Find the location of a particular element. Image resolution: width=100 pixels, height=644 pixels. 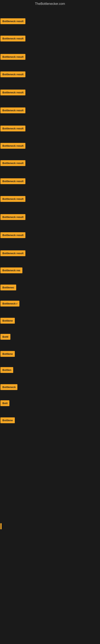

list-item: Bottl is located at coordinates (50, 337).